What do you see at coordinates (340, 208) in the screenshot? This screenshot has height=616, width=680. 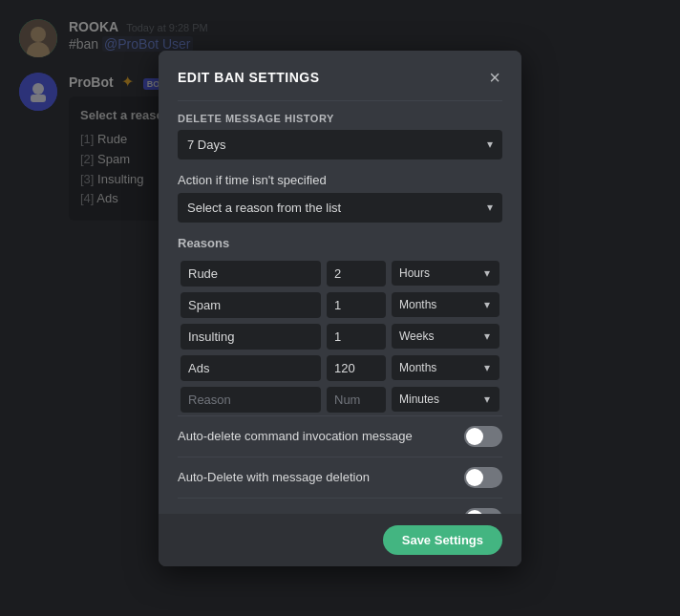 I see `action-if-time-select-wrapper: Select a reason from the list Permanent …` at bounding box center [340, 208].